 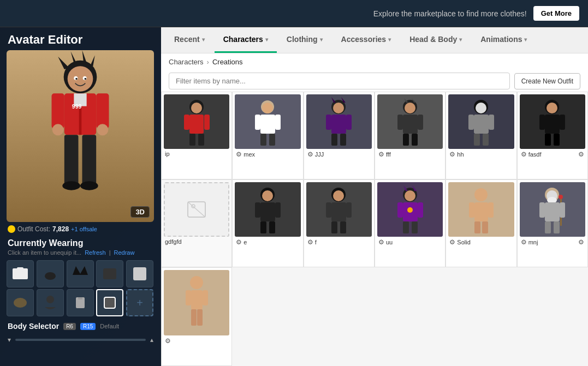 I want to click on outfit-gear-tan: ⚙, so click(x=168, y=341).